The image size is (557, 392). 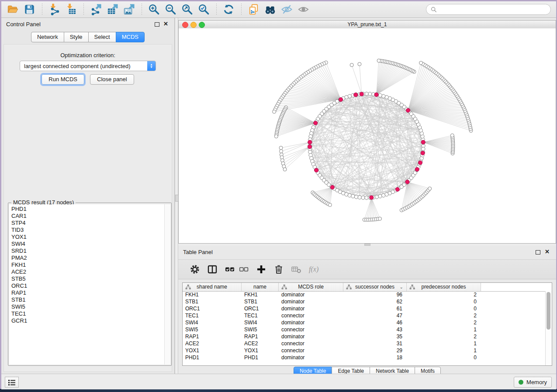 What do you see at coordinates (71, 10) in the screenshot?
I see `import-table-icon` at bounding box center [71, 10].